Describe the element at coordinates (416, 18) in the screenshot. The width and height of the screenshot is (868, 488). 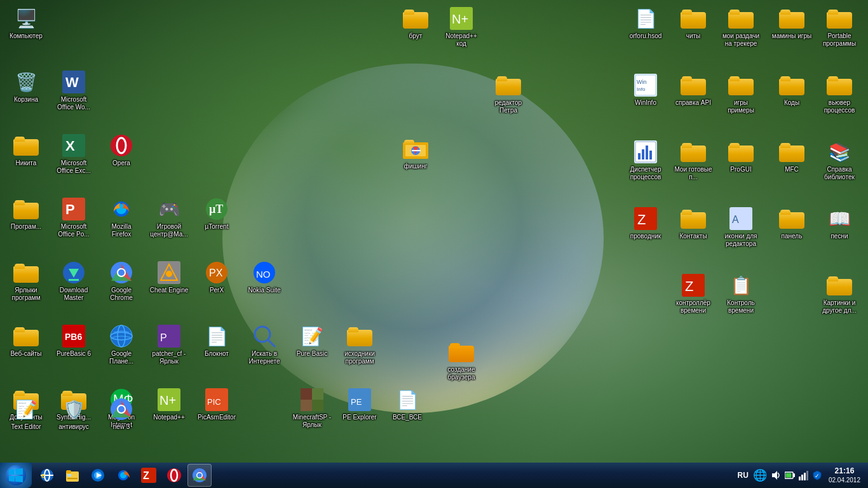
I see `brut-icon` at that location.